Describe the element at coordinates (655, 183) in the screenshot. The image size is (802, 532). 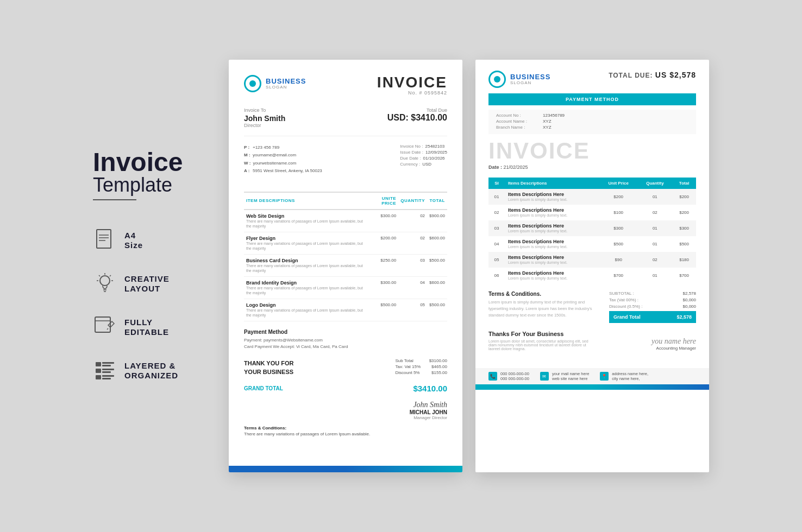
I see `th2-qty: Quantity` at that location.